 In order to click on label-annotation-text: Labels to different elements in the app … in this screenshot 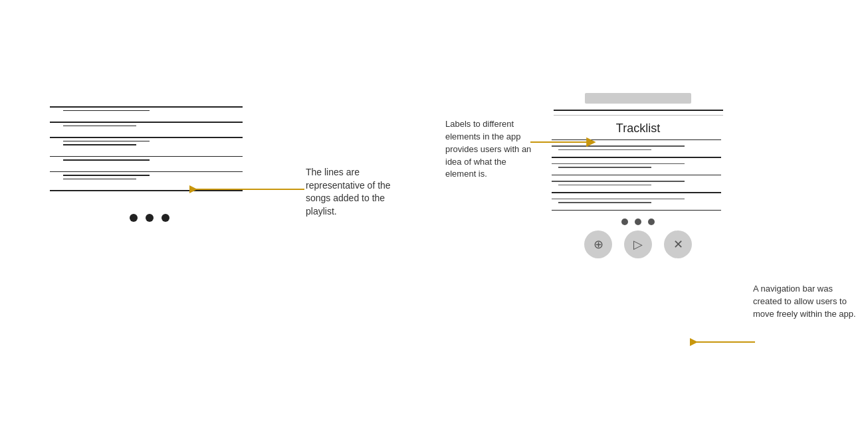, I will do `click(488, 149)`.